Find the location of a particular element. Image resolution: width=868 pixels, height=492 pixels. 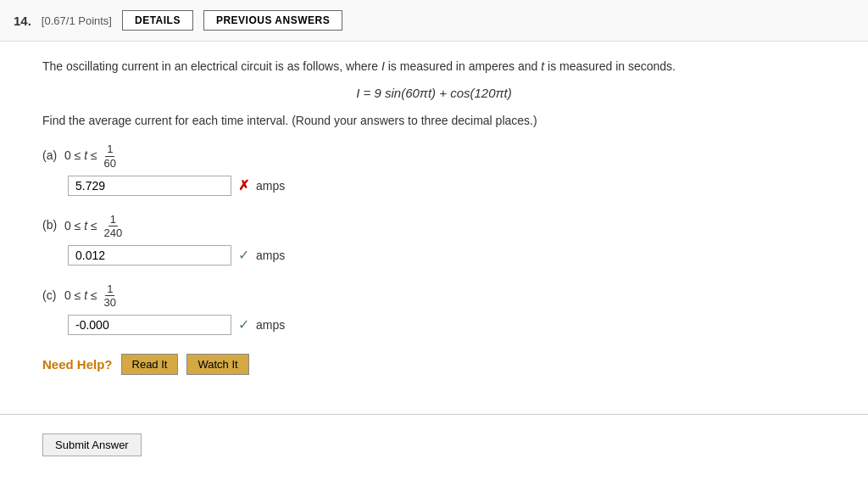

wrong-icon: ✗ is located at coordinates (244, 185).